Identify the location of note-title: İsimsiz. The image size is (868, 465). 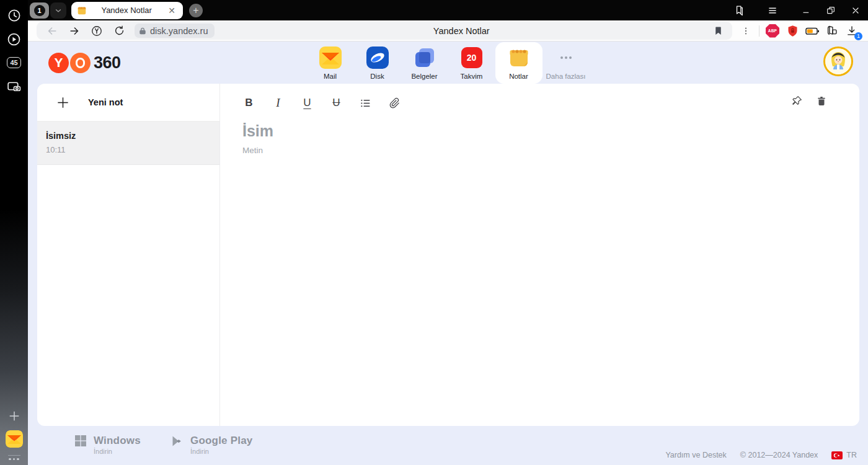
(126, 136).